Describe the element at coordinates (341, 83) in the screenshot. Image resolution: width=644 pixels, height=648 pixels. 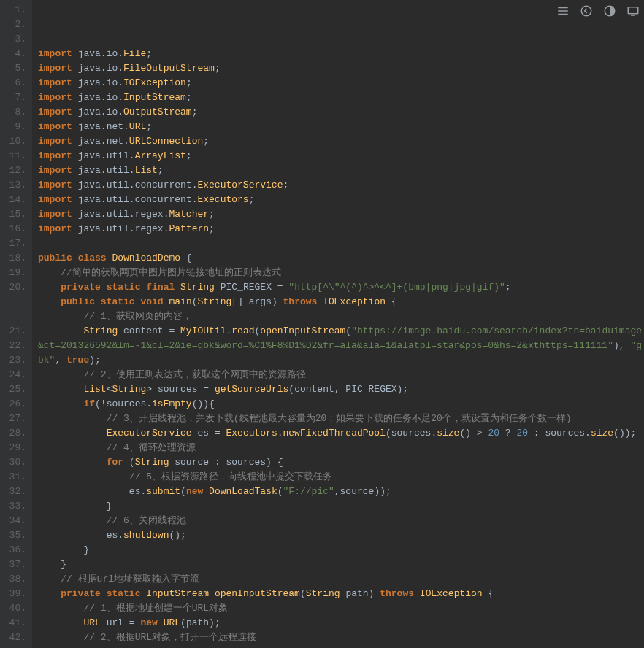
I see `code-line: import java.io.IOException;` at that location.